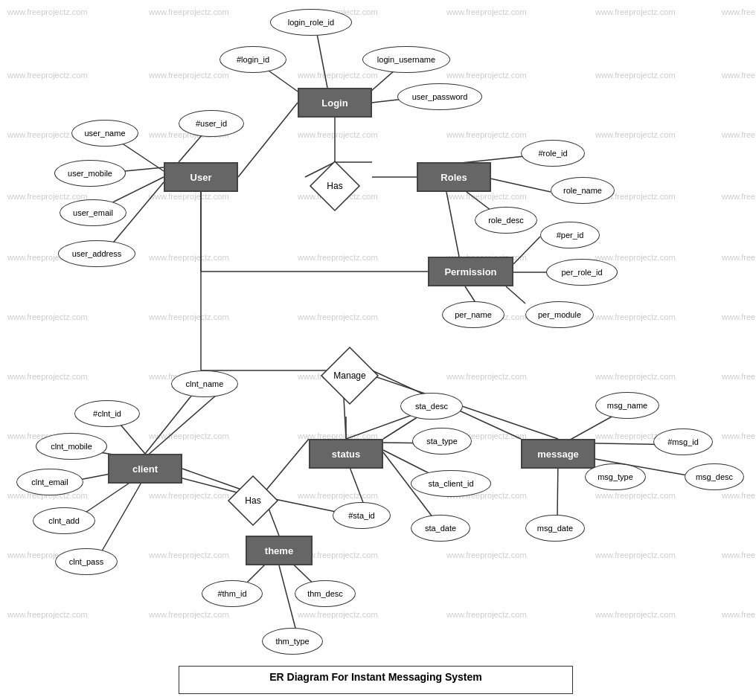 The image size is (756, 700). I want to click on attr-clnt-pass: clnt_pass, so click(86, 562).